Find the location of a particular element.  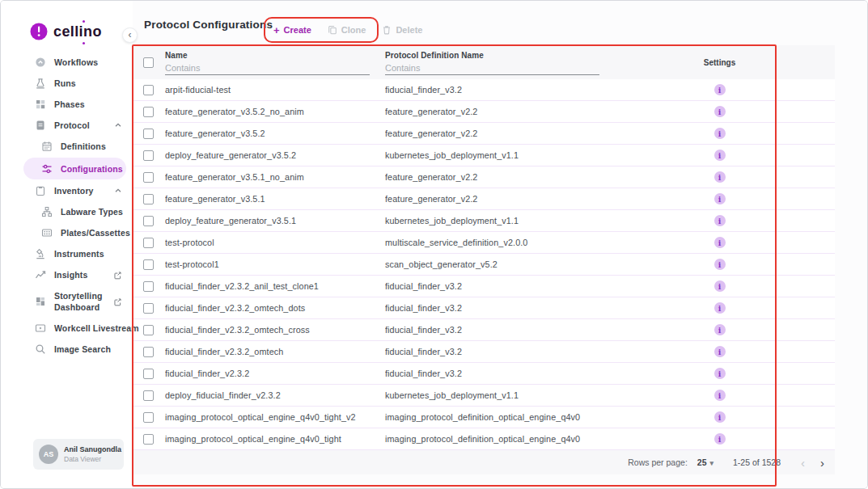

row-name: test-protocol is located at coordinates (275, 242).